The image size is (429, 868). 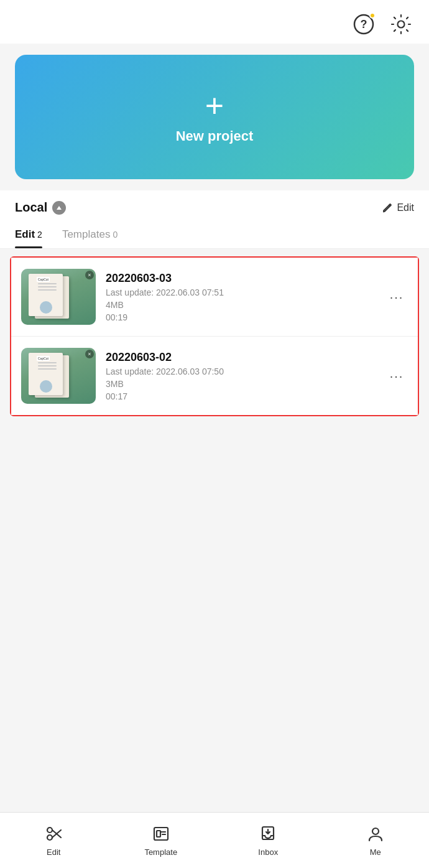 I want to click on nav-me-label: Me, so click(x=376, y=852).